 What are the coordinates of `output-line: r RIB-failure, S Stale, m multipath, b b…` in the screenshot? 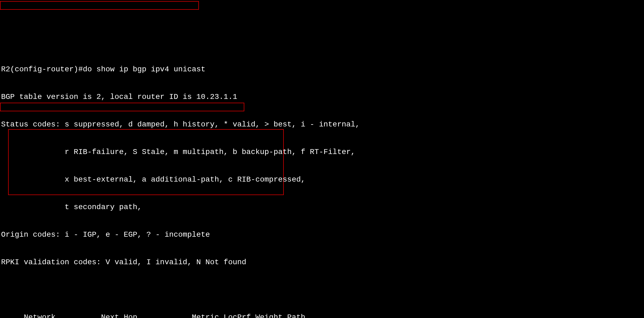 It's located at (322, 152).